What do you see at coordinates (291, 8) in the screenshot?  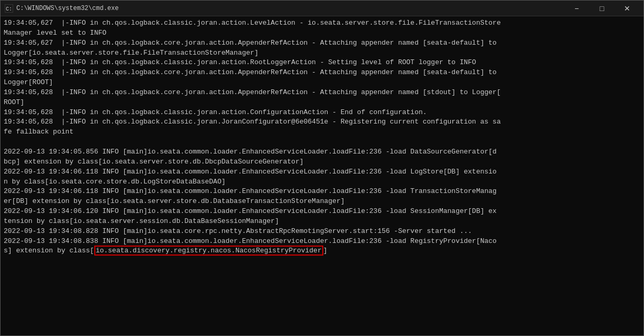 I see `window-title: C:\WINDOWS\system32\cmd.exe` at bounding box center [291, 8].